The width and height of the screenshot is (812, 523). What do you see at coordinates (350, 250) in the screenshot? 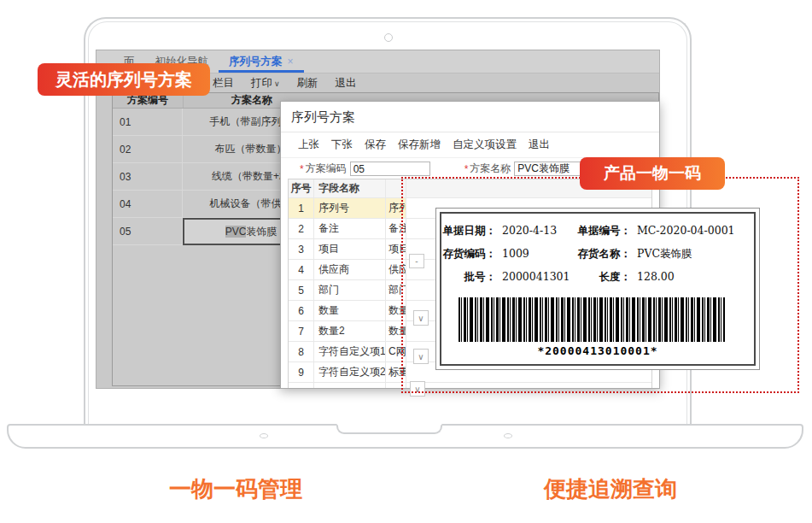
I see `field-name-cell: 项目` at bounding box center [350, 250].